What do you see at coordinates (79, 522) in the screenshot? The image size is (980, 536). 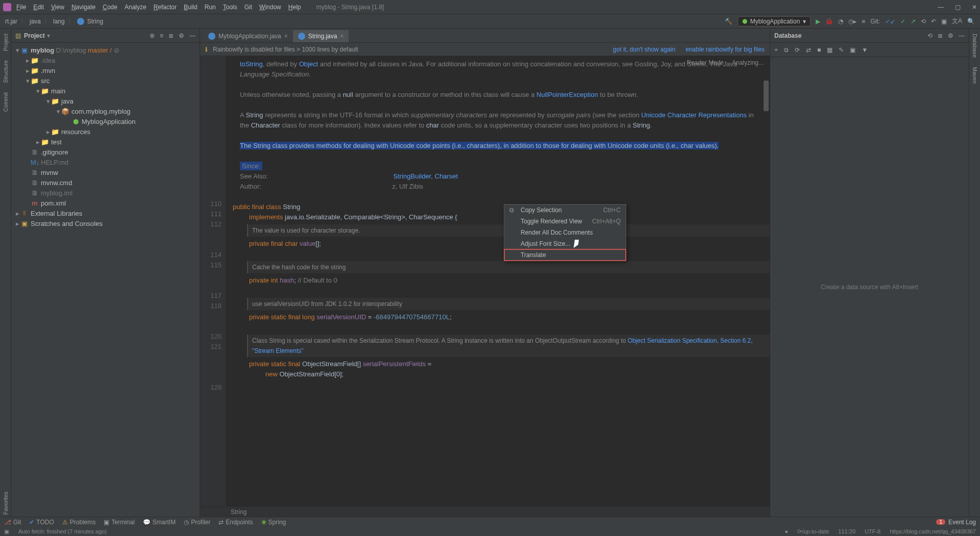 I see `tool-problems: ⚠Problems` at bounding box center [79, 522].